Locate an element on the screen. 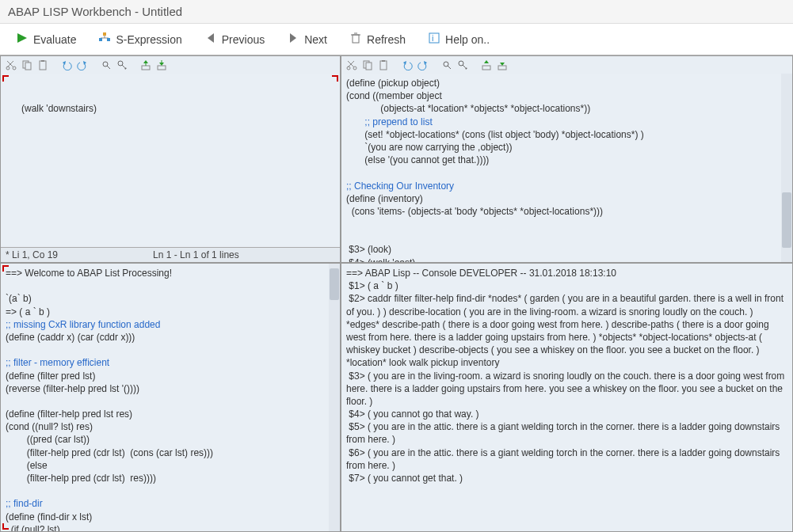 The image size is (793, 532). line-range: Ln 1 - Ln 1 of 1 lines is located at coordinates (196, 255).